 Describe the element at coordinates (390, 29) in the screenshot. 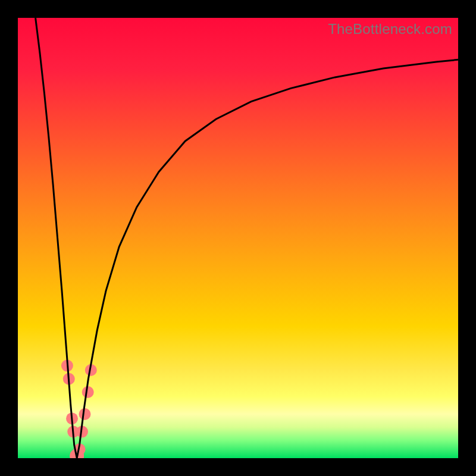

I see `watermark-label: TheBottleneck.com` at that location.